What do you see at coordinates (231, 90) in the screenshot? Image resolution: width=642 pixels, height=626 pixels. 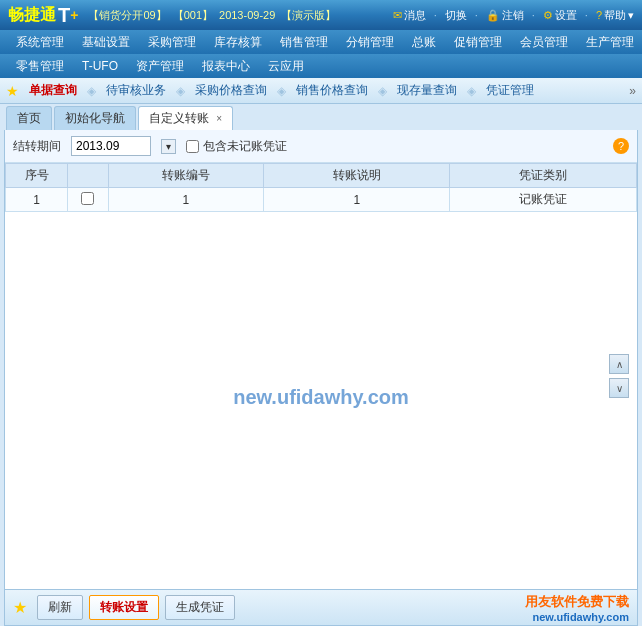 I see `quick-purchase-label: 采购价格查询` at bounding box center [231, 90].